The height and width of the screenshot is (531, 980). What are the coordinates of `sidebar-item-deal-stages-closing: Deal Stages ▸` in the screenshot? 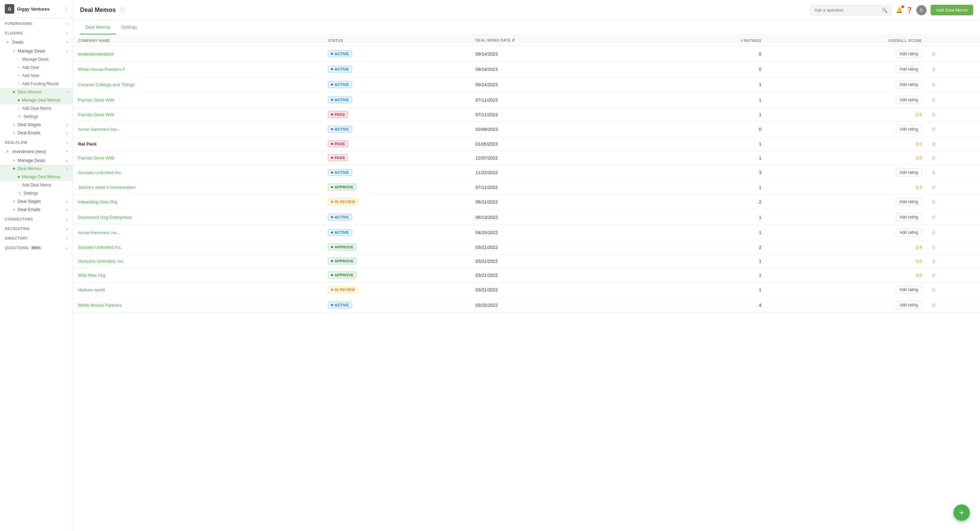 It's located at (37, 125).